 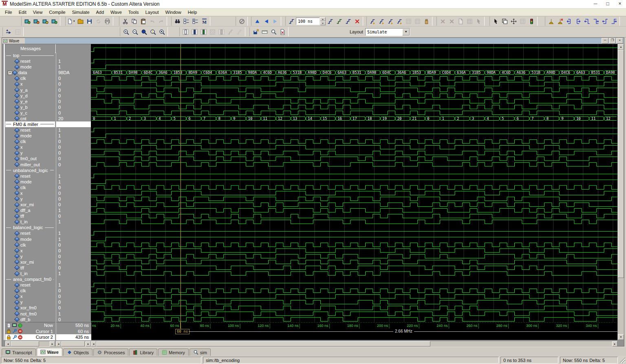 What do you see at coordinates (30, 73) in the screenshot?
I see `signal-row-data: +data` at bounding box center [30, 73].